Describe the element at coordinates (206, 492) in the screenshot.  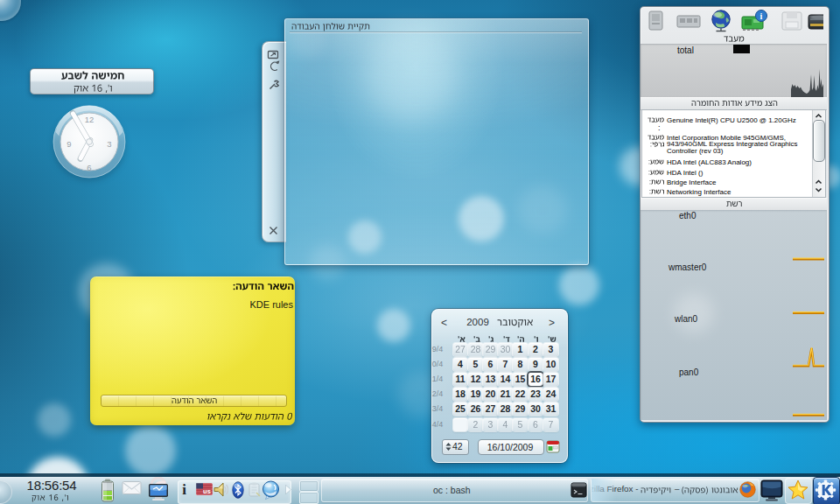
I see `svg-text: us` at that location.